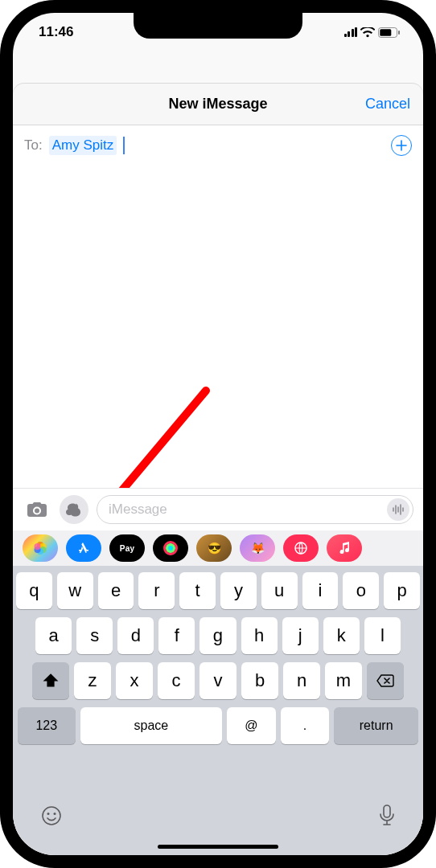  I want to click on to-label: To:, so click(34, 145).